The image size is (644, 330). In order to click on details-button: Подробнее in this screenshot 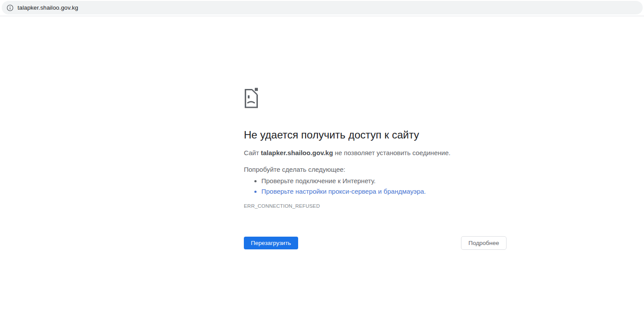, I will do `click(484, 243)`.